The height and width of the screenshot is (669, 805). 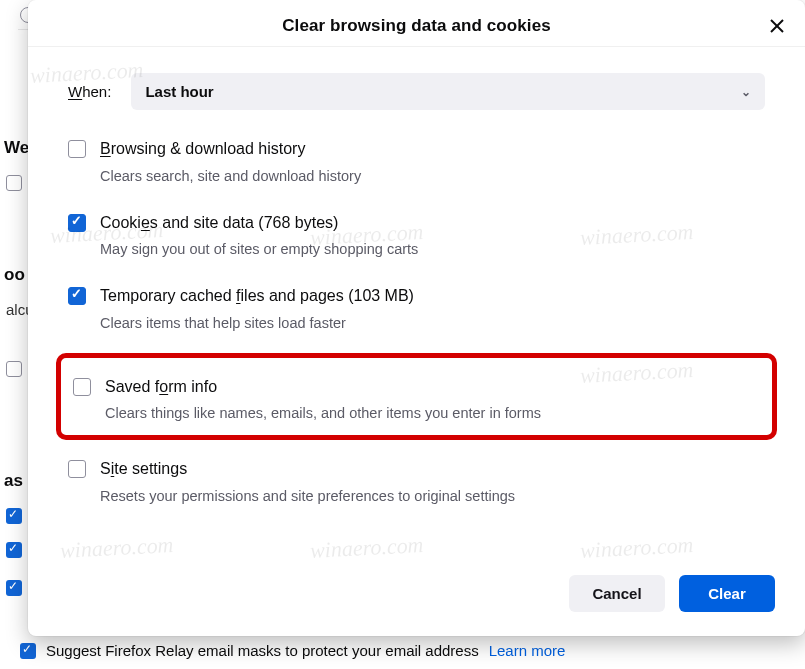 I want to click on checkbox-browsing-history, so click(x=77, y=149).